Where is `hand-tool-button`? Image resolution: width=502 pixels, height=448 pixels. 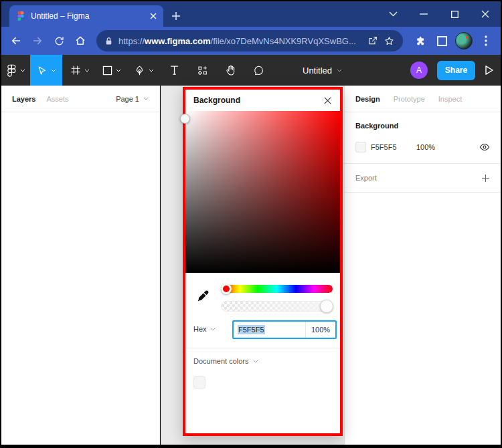 hand-tool-button is located at coordinates (230, 70).